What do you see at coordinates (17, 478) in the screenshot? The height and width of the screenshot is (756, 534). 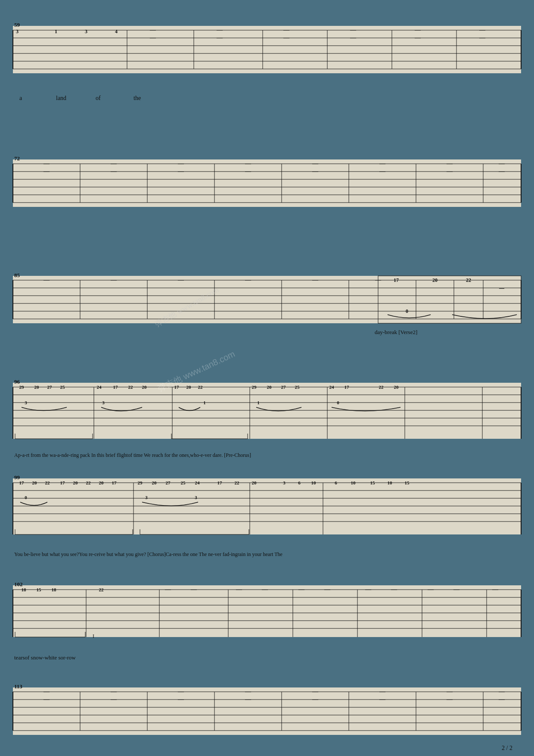 I see `svg-text: 99` at bounding box center [17, 478].